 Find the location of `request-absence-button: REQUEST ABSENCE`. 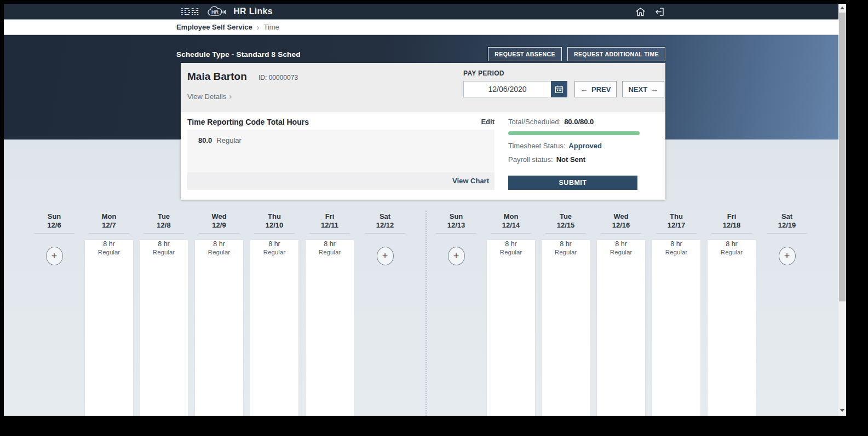

request-absence-button: REQUEST ABSENCE is located at coordinates (525, 54).